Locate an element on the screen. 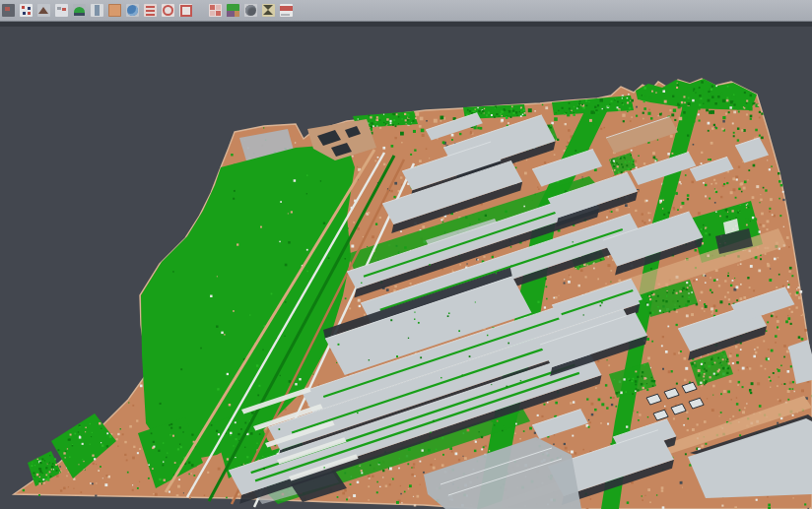 Image resolution: width=812 pixels, height=509 pixels. dark-square-icon is located at coordinates (8, 10).